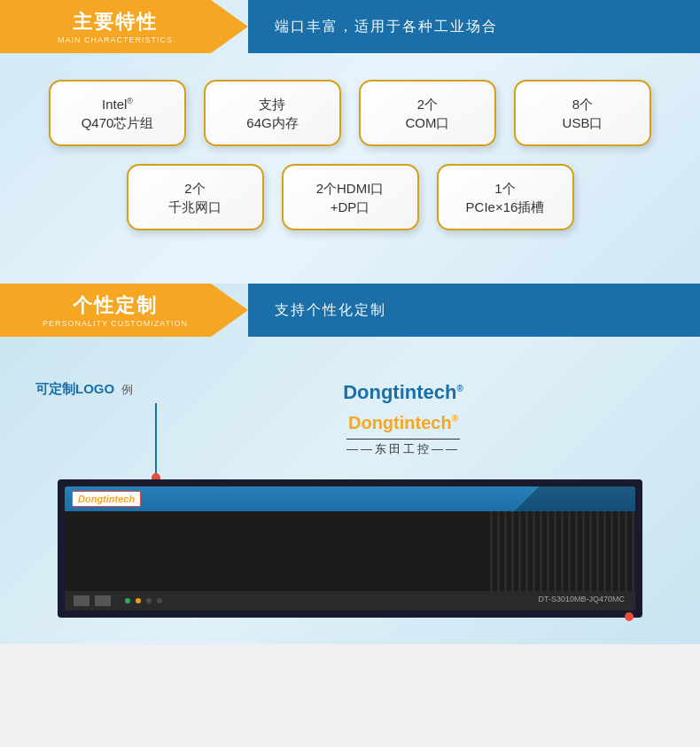 The height and width of the screenshot is (747, 700). Describe the element at coordinates (118, 113) in the screenshot. I see `feature-card-cpu-text: Intel®Q470芯片组` at that location.